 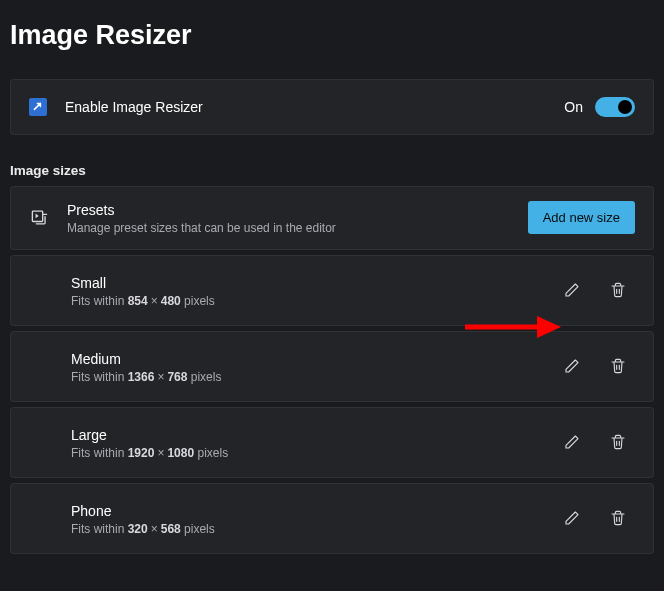 I want to click on size-name: Small, so click(x=307, y=284).